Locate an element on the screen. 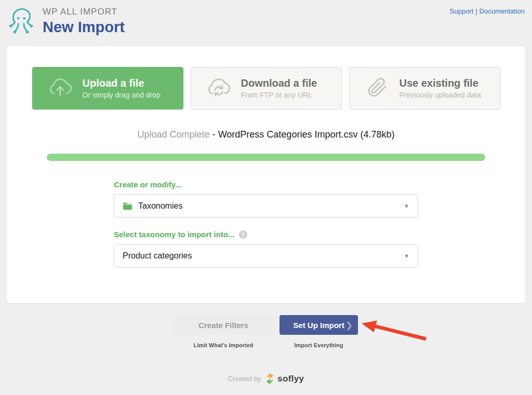 The width and height of the screenshot is (532, 395). upload-option-title: Upload a file is located at coordinates (122, 83).